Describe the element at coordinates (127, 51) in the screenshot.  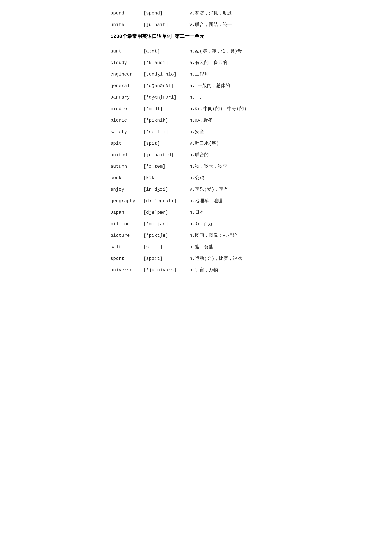
I see `word: aunt` at that location.